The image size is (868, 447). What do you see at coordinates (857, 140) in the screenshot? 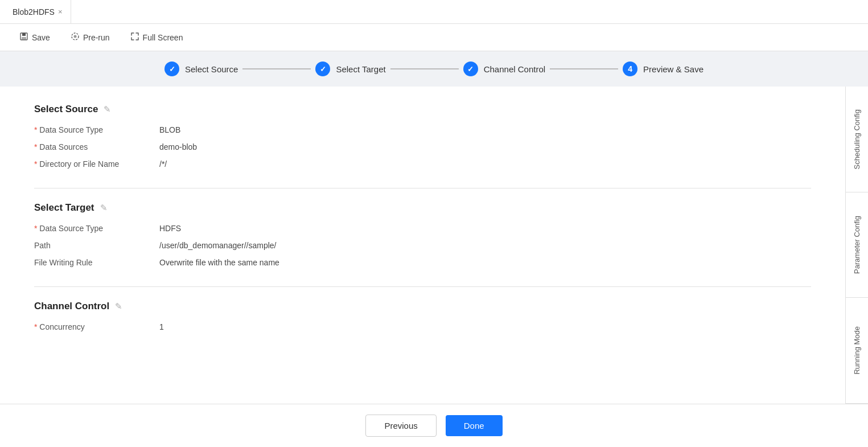
I see `sidebar-tab-scheduling: Scheduling Config` at bounding box center [857, 140].